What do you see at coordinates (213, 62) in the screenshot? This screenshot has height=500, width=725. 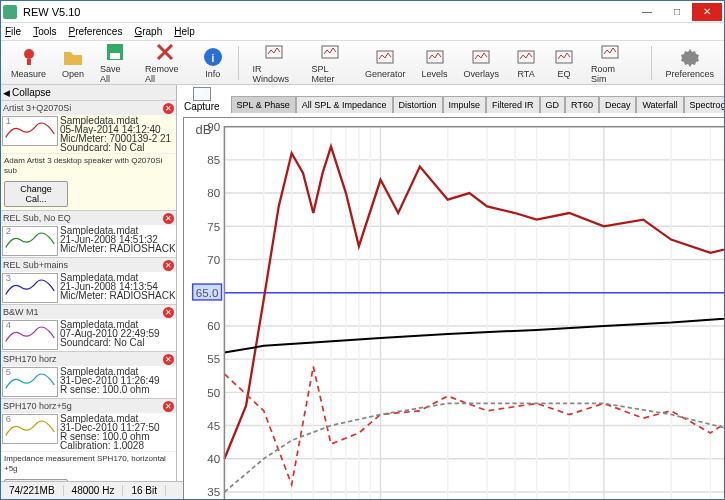 I see `info-button: iInfo` at bounding box center [213, 62].